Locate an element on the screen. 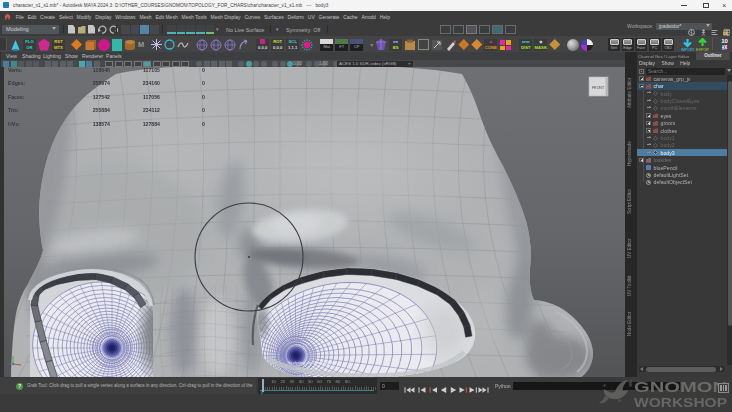 This screenshot has height=412, width=732. svg-text: Edges: is located at coordinates (17, 83).